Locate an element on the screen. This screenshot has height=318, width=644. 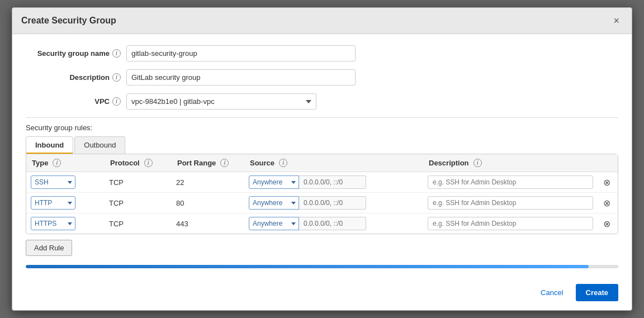
progress-bar-fill is located at coordinates (307, 267).